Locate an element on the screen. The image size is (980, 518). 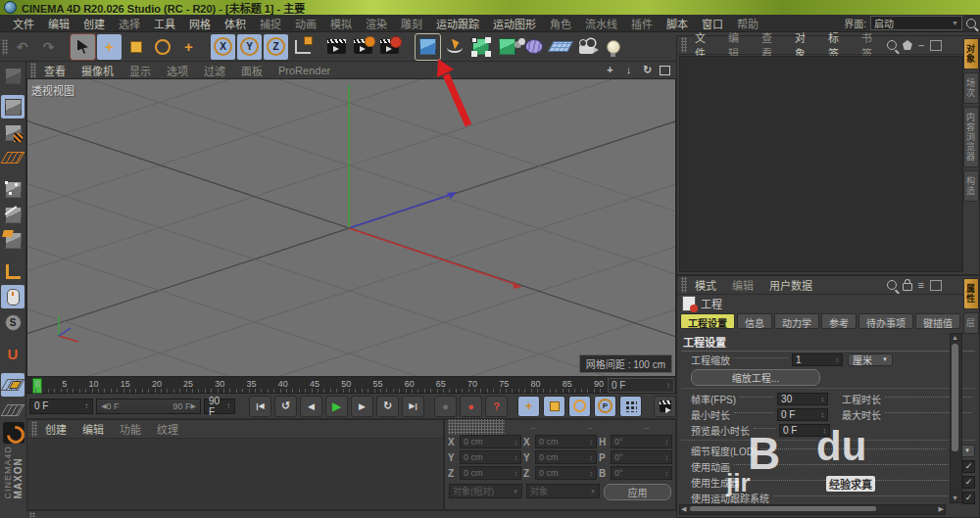
tab-project-settings: 工程设置 is located at coordinates (708, 321).